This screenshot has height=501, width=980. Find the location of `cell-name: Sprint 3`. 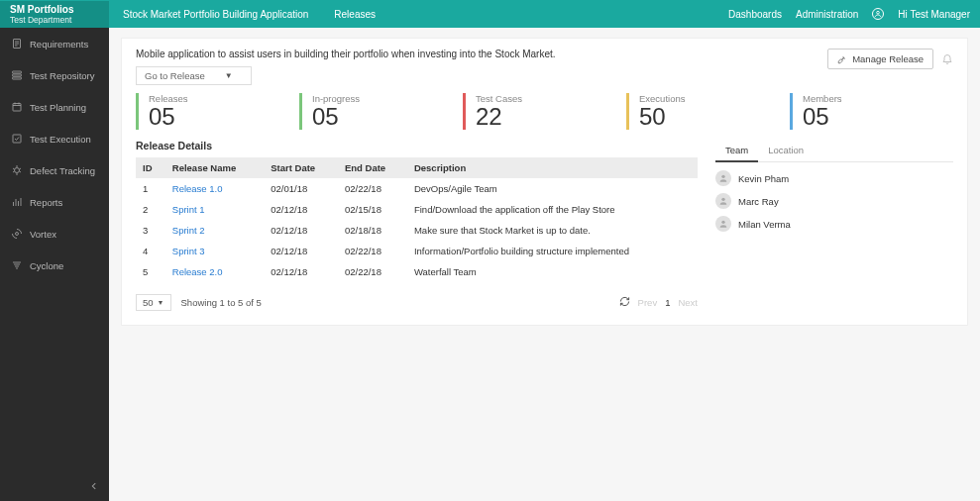

cell-name: Sprint 3 is located at coordinates (214, 251).